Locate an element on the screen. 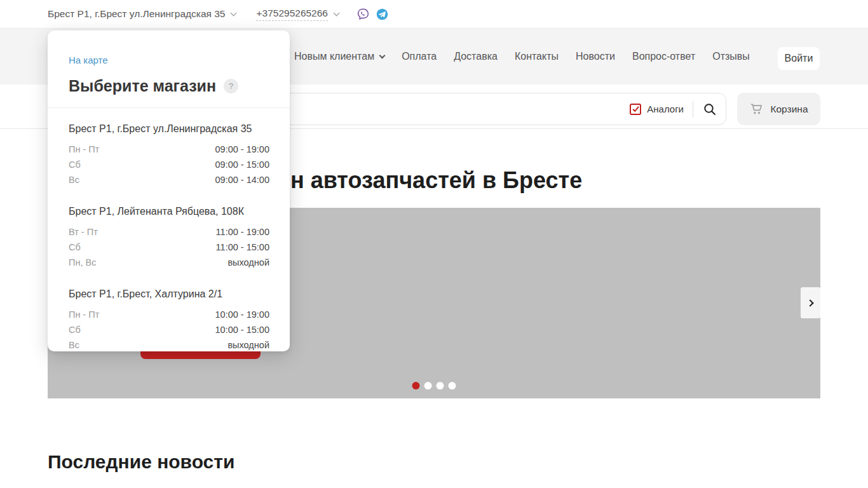  nav-item-label: Вопрос-ответ is located at coordinates (663, 57).